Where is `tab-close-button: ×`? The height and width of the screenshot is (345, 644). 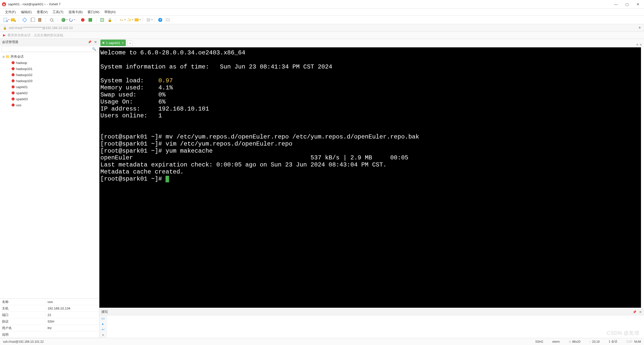
tab-close-button: × is located at coordinates (123, 43).